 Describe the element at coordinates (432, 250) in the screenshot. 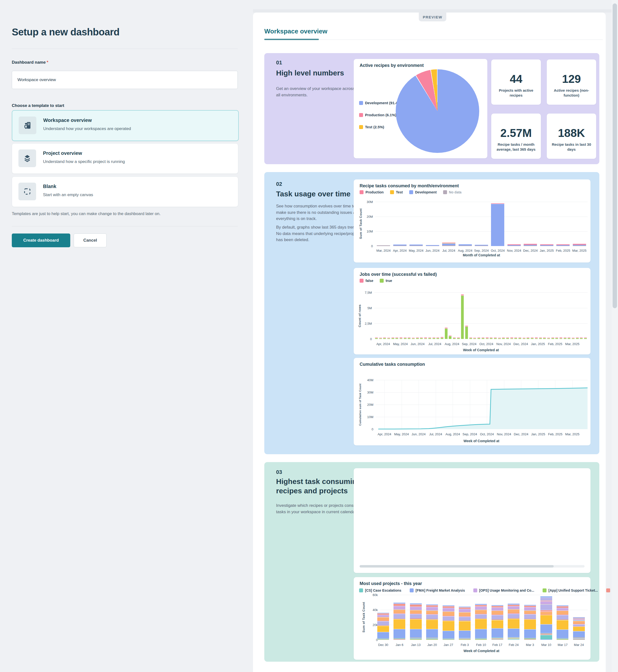

I see `x-tick-label: Jun, 2024` at that location.